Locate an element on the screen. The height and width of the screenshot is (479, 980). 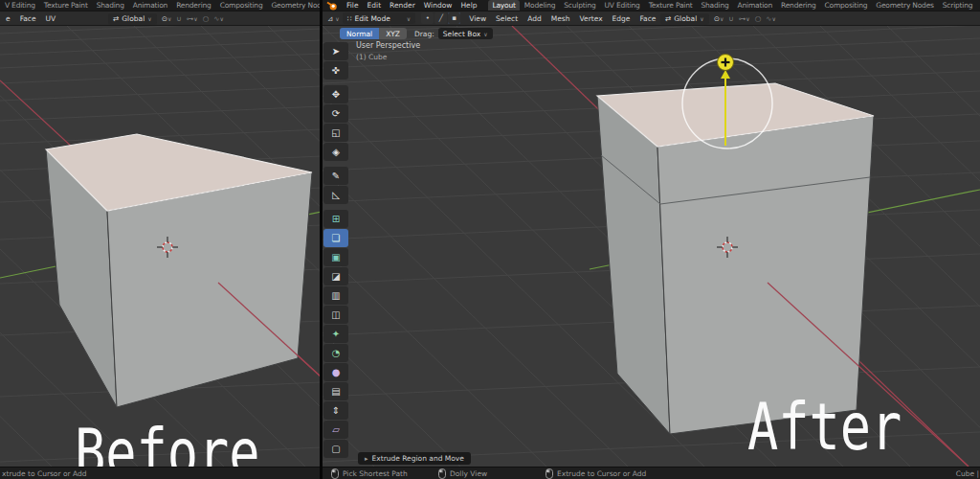
menu-edit: Edit is located at coordinates (375, 6).